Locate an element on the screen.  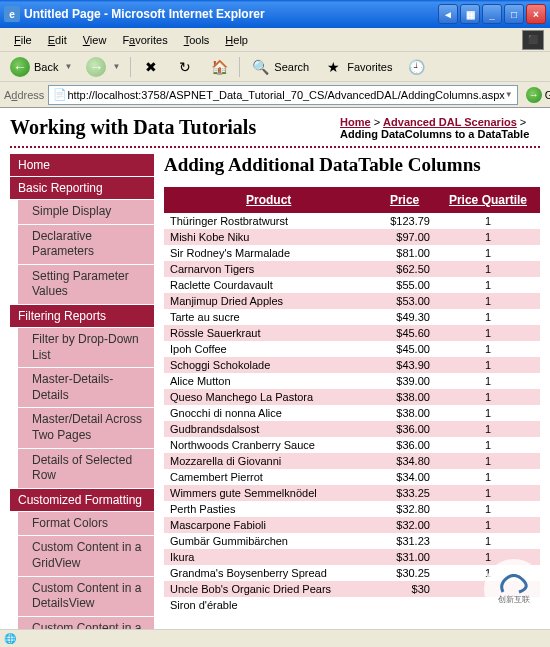
cell-product: Ipoh Coffee is located at coordinates (268, 349).